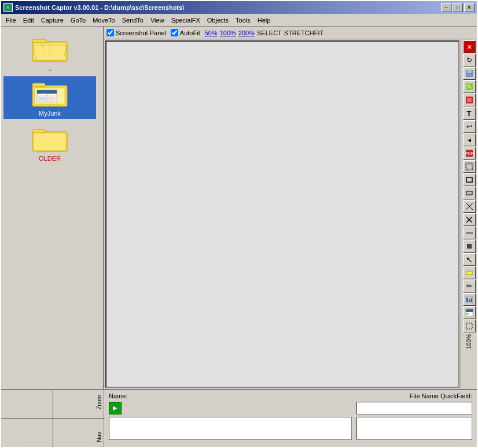  I want to click on file-label: MyJunk, so click(50, 113).